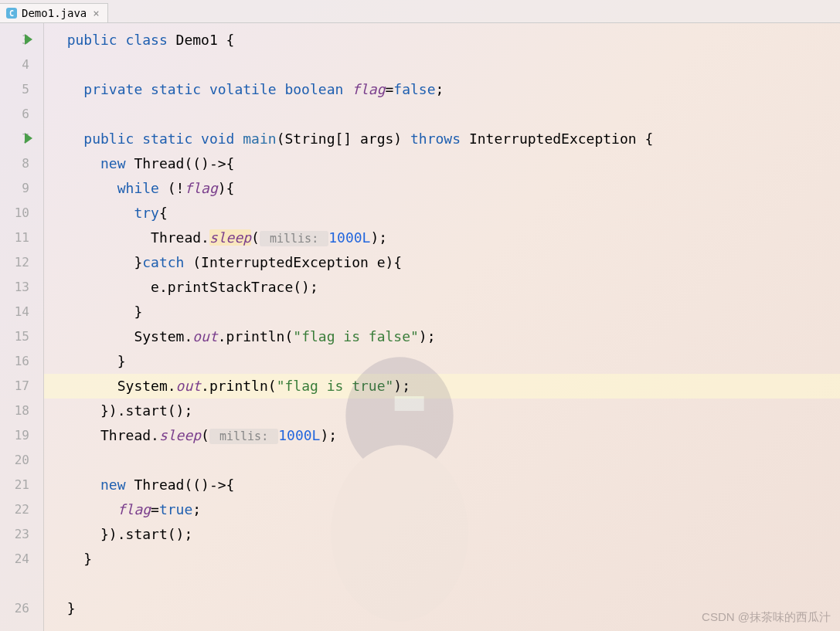 This screenshot has height=631, width=840. What do you see at coordinates (355, 337) in the screenshot?
I see `token: "flag is false"` at bounding box center [355, 337].